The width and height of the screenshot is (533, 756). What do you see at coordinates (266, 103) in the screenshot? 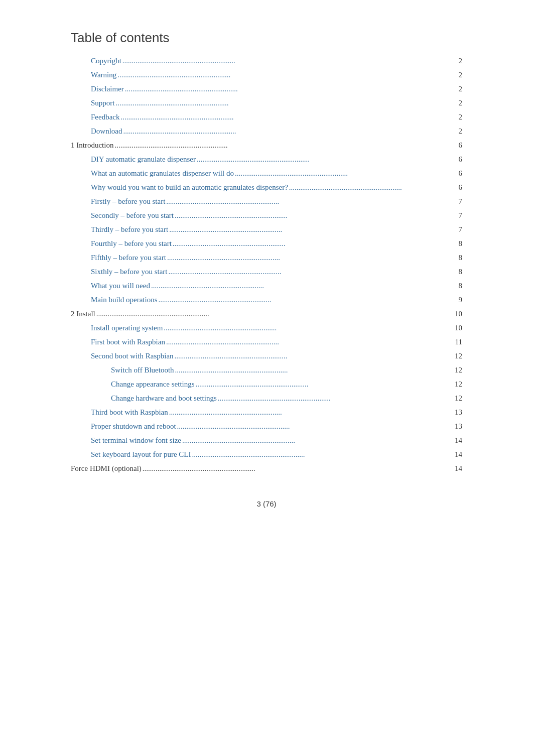
I see `toc-item: Support ................................…` at bounding box center [266, 103].